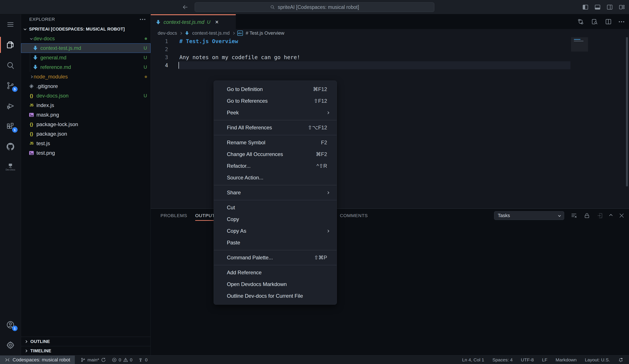  Describe the element at coordinates (275, 219) in the screenshot. I see `menu-item-copy: Copy` at that location.